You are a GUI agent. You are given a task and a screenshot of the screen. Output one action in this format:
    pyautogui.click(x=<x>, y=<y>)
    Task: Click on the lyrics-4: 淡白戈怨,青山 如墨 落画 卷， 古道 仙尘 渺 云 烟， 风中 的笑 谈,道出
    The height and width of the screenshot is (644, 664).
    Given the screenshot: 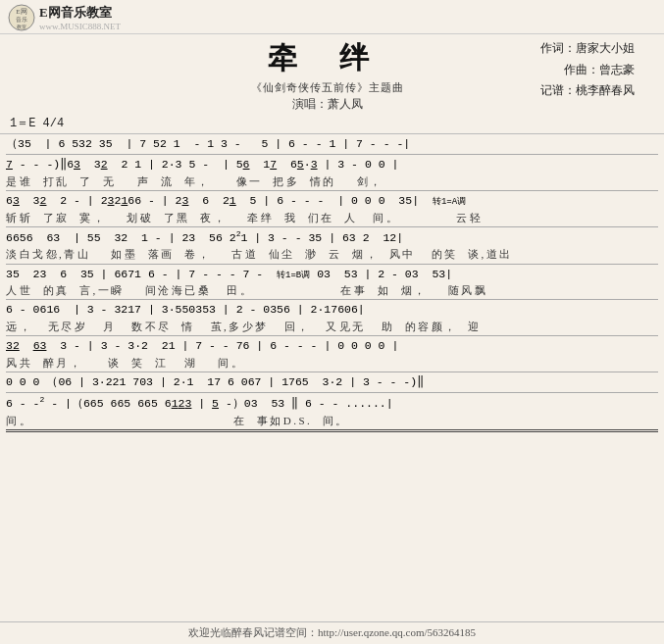 What is the action you would take?
    pyautogui.click(x=332, y=255)
    